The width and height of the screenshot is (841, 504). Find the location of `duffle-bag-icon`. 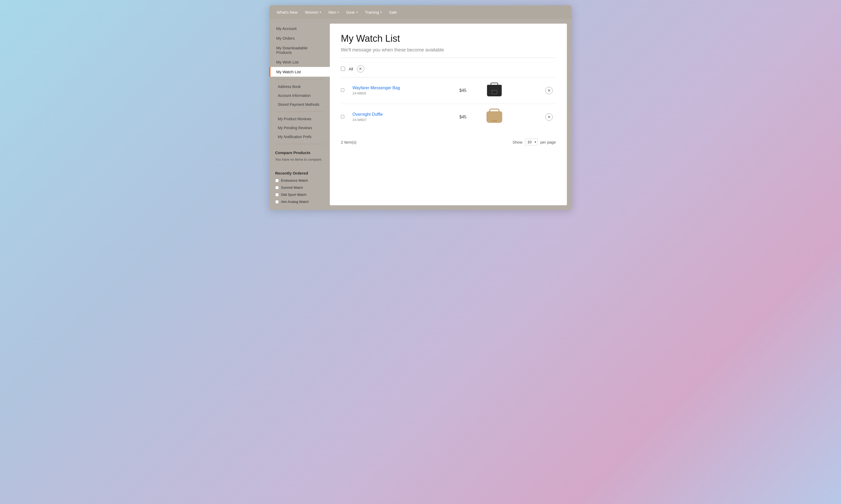

duffle-bag-icon is located at coordinates (494, 117).